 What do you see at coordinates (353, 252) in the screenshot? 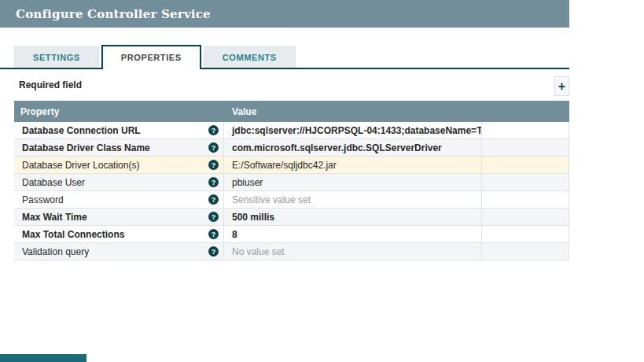
I see `property-value: No value set` at bounding box center [353, 252].